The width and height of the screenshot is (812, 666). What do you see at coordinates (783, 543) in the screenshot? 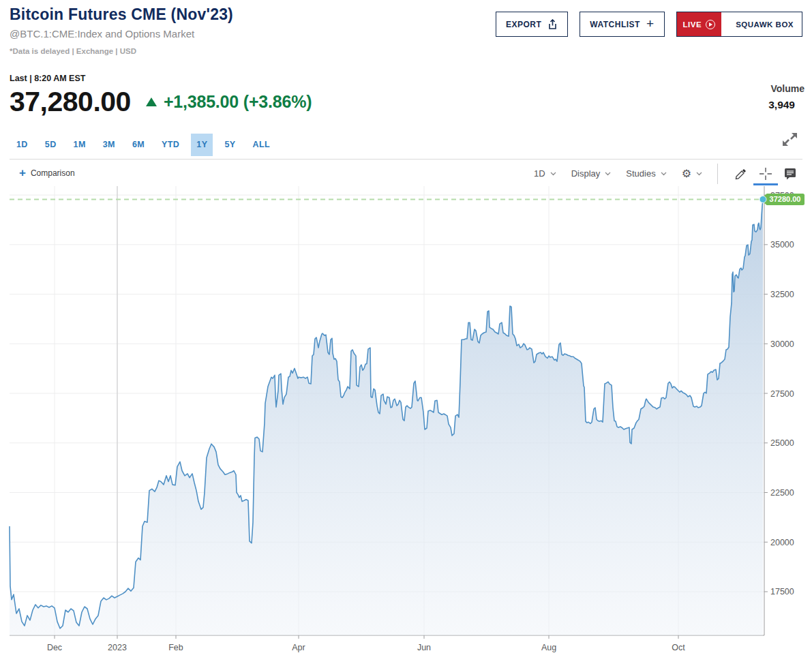
I see `y-axis-label: 20000` at bounding box center [783, 543].